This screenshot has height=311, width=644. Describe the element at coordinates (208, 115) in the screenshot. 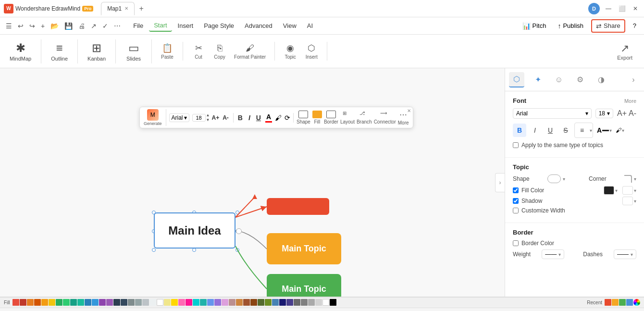

I see `font-size-up: ▲` at that location.